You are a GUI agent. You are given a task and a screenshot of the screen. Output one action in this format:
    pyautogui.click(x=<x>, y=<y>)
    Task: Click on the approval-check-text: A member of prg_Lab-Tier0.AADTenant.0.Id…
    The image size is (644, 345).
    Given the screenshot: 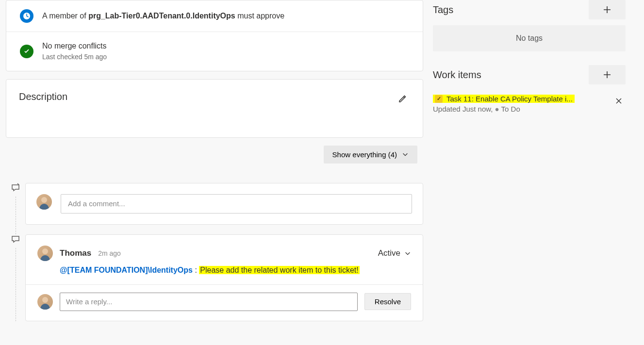 What is the action you would take?
    pyautogui.click(x=163, y=16)
    